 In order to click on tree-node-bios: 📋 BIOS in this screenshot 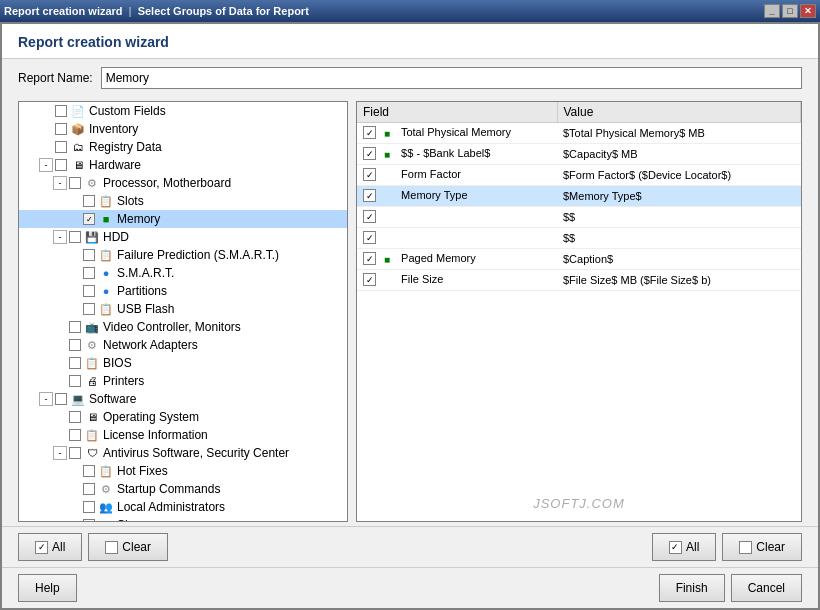, I will do `click(183, 363)`.